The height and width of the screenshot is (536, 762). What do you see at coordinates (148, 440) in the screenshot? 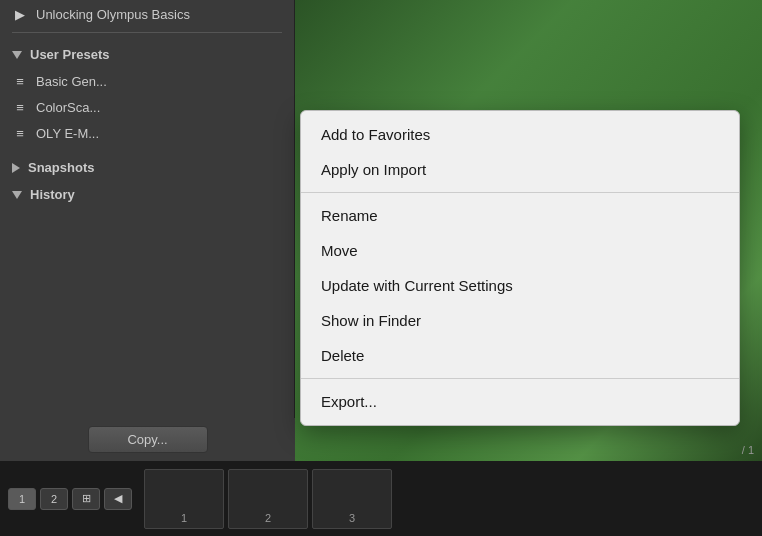
I see `copy-area: Copy...` at bounding box center [148, 440].